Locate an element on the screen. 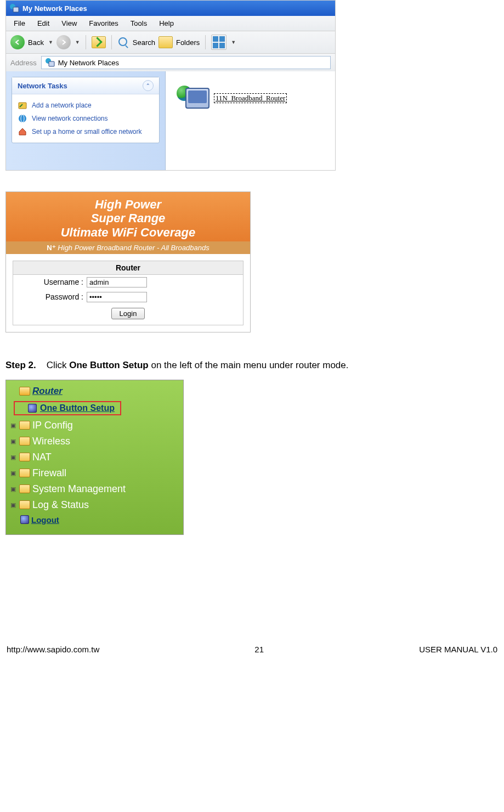  password-label: Password : is located at coordinates (52, 297).